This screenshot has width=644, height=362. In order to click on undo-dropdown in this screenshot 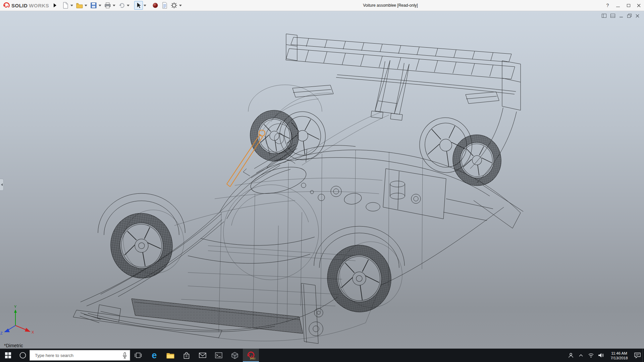, I will do `click(128, 6)`.